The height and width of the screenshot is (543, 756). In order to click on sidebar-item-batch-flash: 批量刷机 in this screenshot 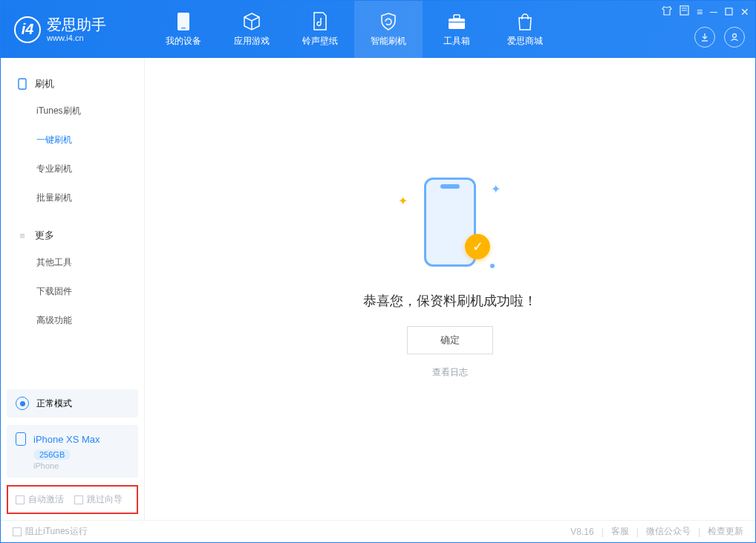, I will do `click(73, 198)`.